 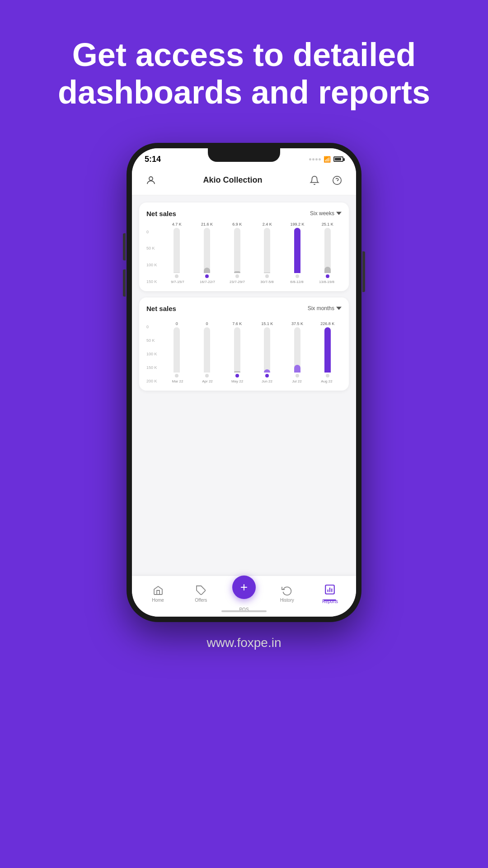 What do you see at coordinates (244, 594) in the screenshot?
I see `nav-item-pos: + POS` at bounding box center [244, 594].